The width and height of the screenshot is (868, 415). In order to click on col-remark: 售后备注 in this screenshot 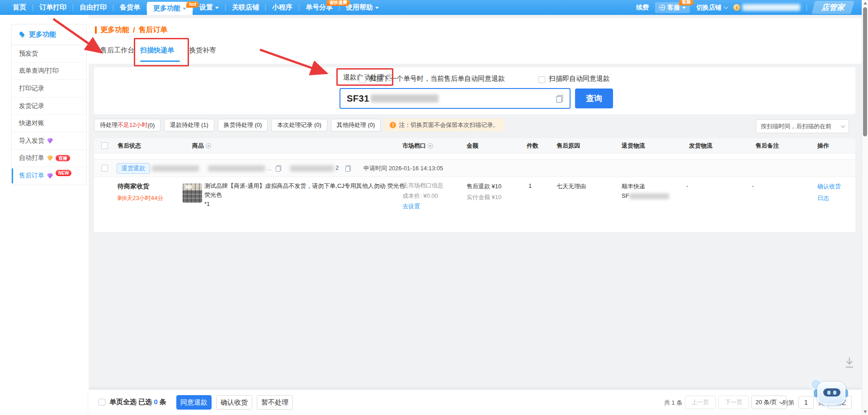, I will do `click(767, 146)`.